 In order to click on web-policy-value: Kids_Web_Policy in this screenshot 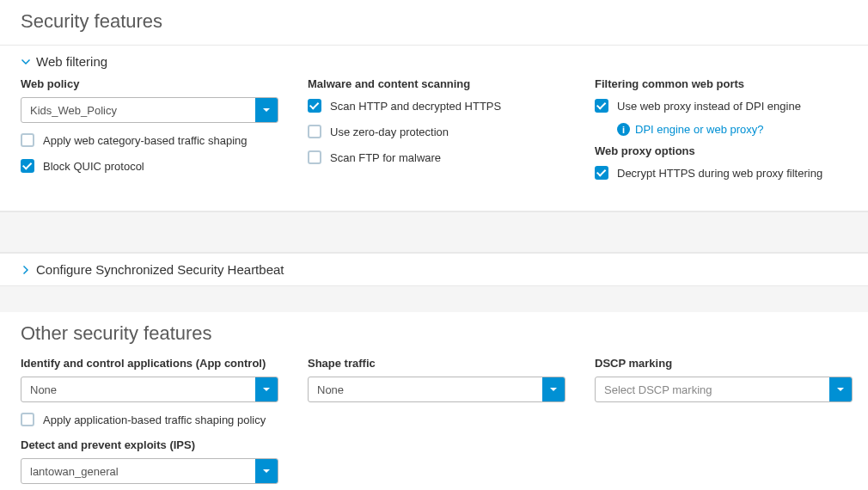, I will do `click(138, 110)`.